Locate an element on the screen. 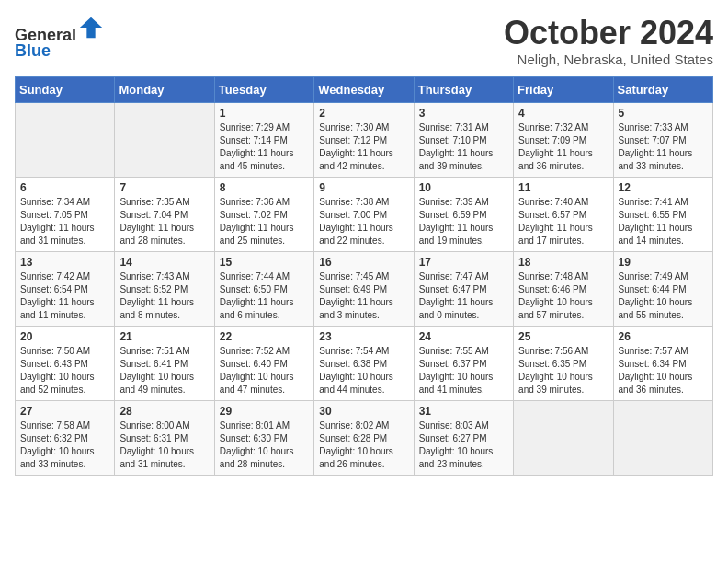 The width and height of the screenshot is (728, 563). day-info: Sunrise: 7:38 AM Sunset: 7:00 PM Dayligh… is located at coordinates (364, 222).